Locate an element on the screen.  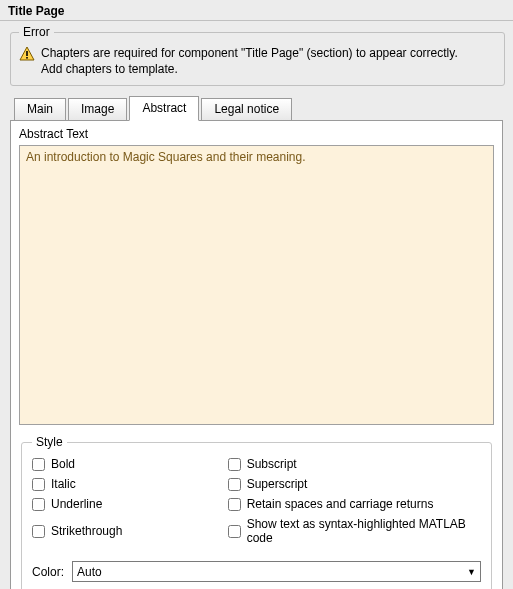
style-legend: Style is located at coordinates (50, 442).